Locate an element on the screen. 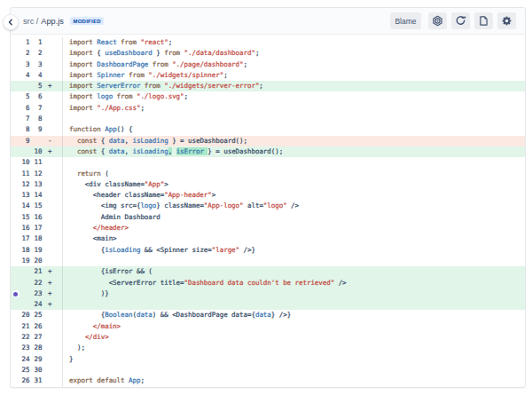  new-line-number: 18 is located at coordinates (36, 239).